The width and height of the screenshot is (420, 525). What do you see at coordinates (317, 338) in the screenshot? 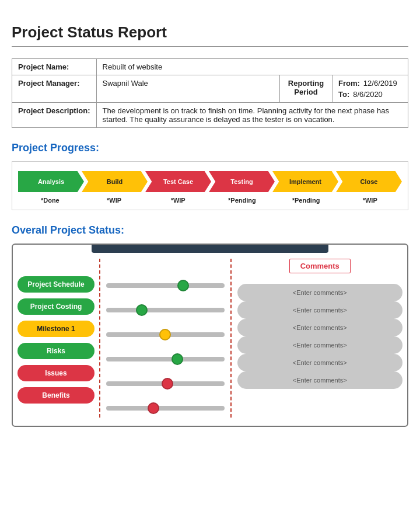
I see `col-comments: Comments <Enter comments><Enter comments…` at bounding box center [317, 338].